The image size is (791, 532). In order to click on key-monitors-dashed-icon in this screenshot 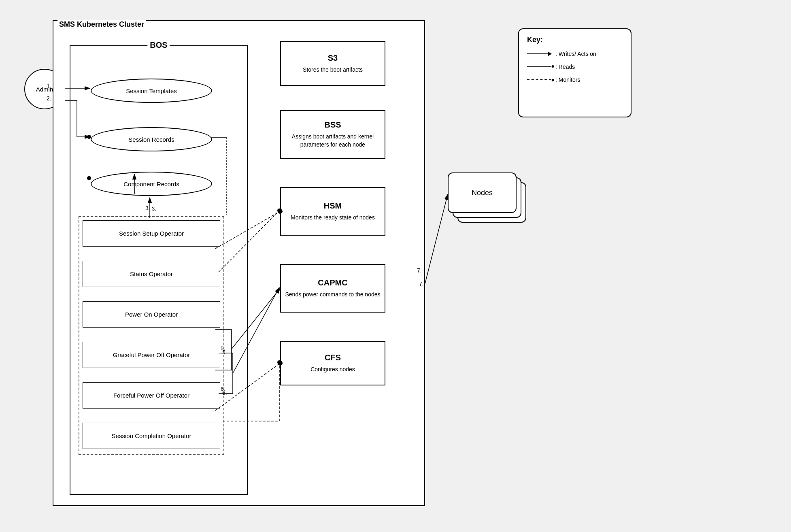, I will do `click(539, 80)`.